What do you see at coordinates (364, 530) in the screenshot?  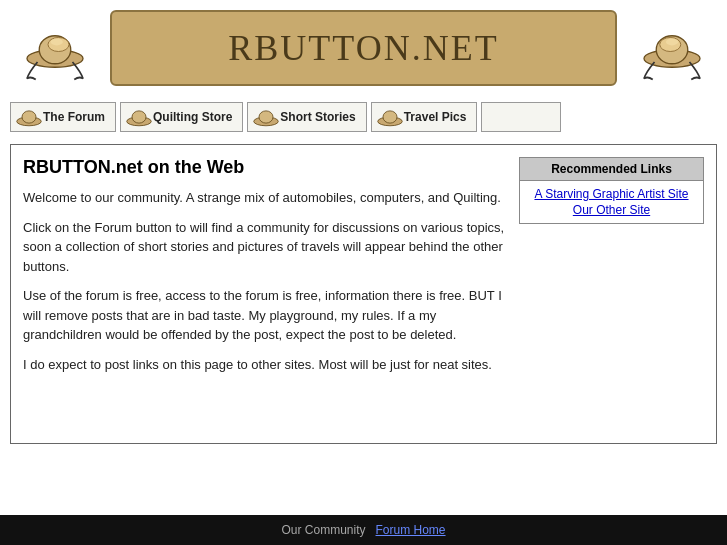 I see `footer: Our Community Forum Home` at bounding box center [364, 530].